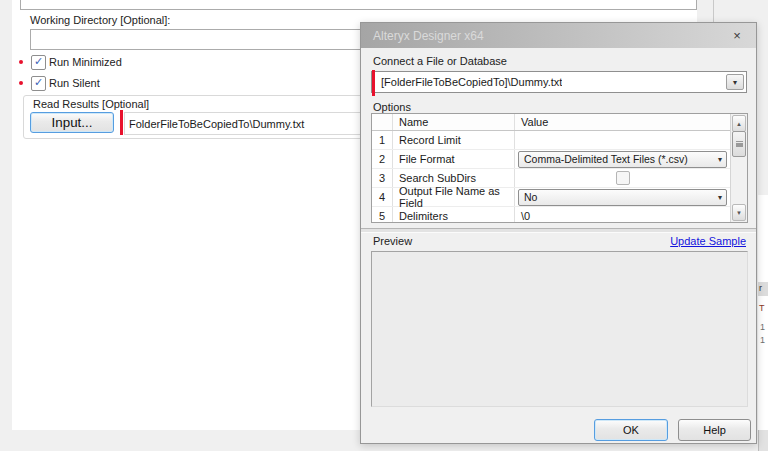 This screenshot has height=451, width=768. Describe the element at coordinates (551, 160) in the screenshot. I see `table-row: 2 File Format Comma-Delimited Text Files…` at that location.